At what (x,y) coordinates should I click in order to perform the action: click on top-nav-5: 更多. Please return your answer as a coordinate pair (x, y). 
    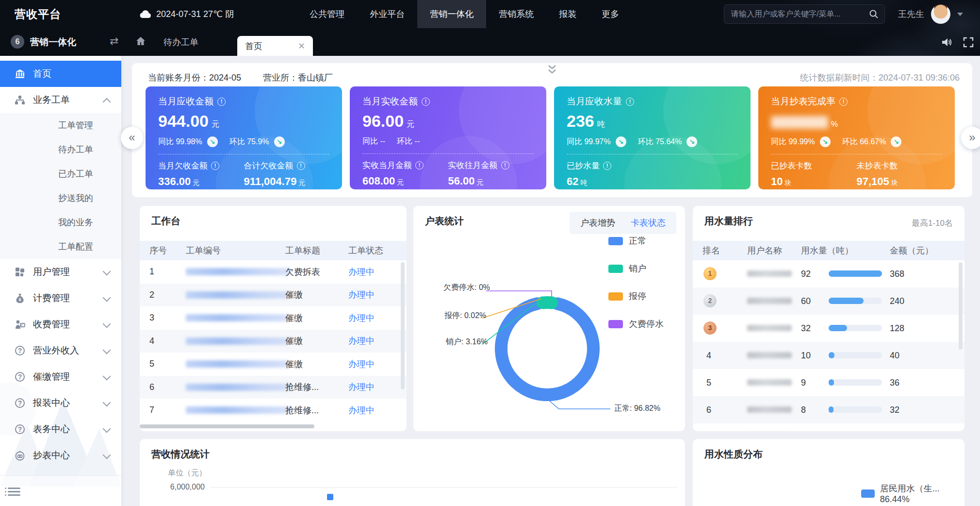
    Looking at the image, I should click on (610, 14).